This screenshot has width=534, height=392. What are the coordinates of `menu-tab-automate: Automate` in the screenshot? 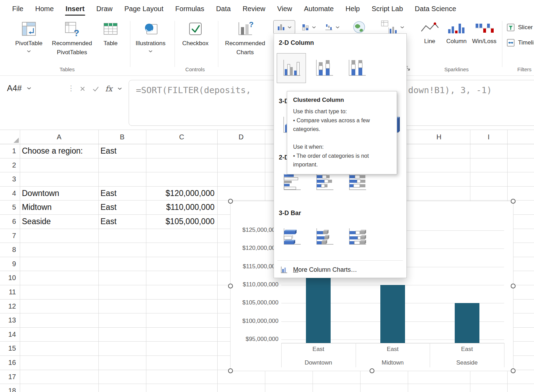 It's located at (319, 9).